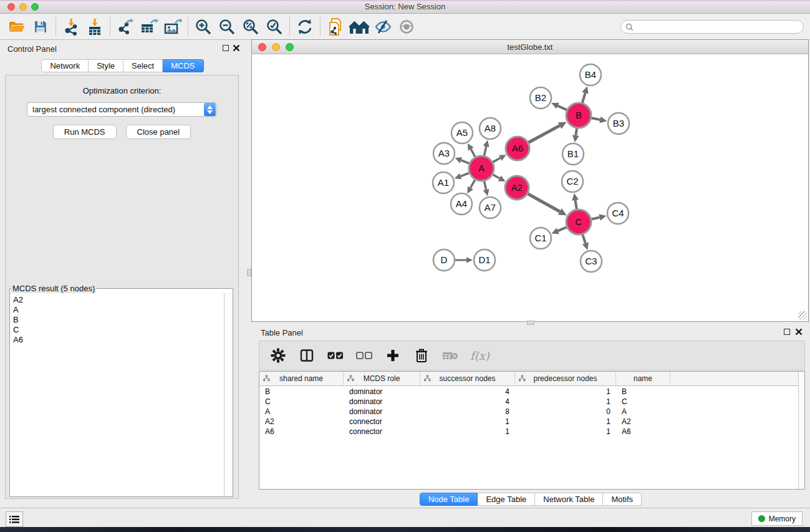  Describe the element at coordinates (720, 27) in the screenshot. I see `search-input` at that location.